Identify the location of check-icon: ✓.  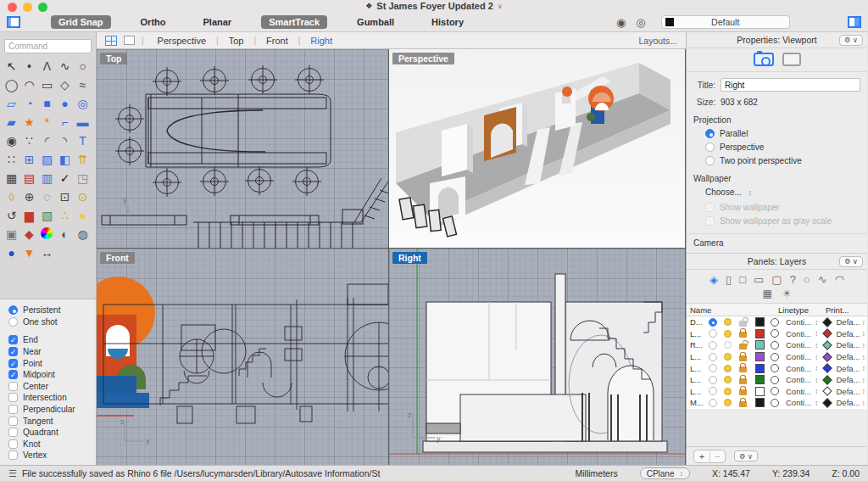
(64, 178).